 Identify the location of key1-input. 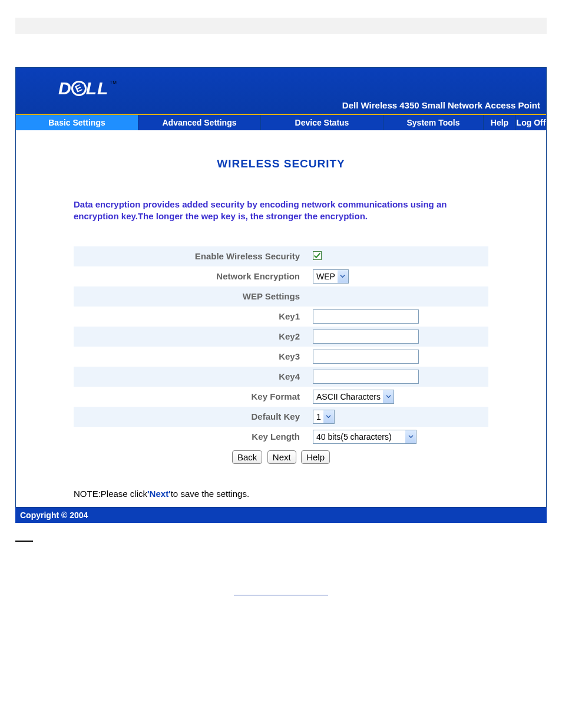
(366, 317).